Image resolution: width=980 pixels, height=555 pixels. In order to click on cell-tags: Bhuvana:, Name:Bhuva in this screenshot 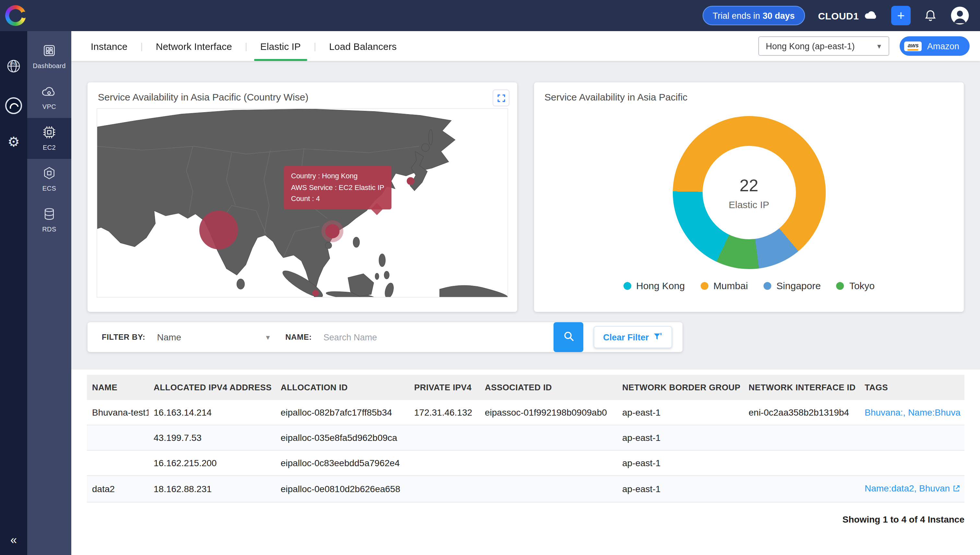, I will do `click(912, 412)`.